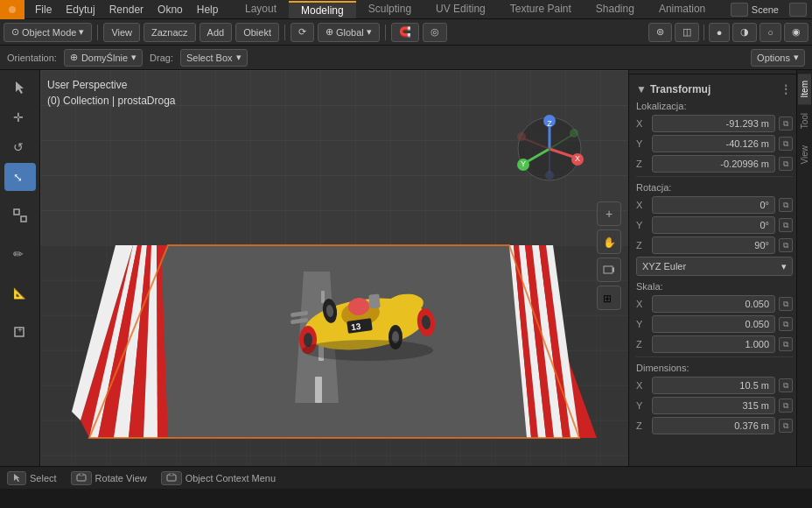 This screenshot has width=812, height=508. Describe the element at coordinates (714, 123) in the screenshot. I see `loc-x-input: -91.293 m` at that location.